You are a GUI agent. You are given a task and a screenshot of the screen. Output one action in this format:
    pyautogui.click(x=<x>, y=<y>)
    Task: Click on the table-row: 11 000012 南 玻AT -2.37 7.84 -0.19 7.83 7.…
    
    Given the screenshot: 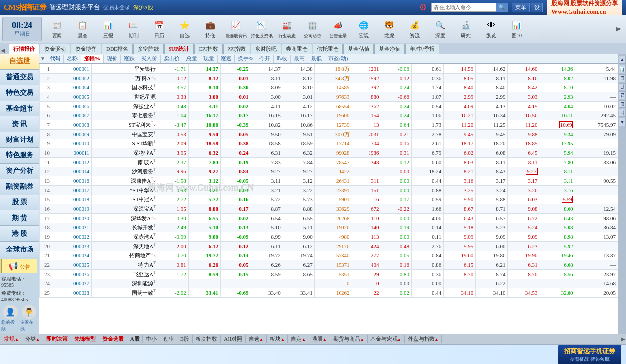 What is the action you would take?
    pyautogui.click(x=329, y=162)
    